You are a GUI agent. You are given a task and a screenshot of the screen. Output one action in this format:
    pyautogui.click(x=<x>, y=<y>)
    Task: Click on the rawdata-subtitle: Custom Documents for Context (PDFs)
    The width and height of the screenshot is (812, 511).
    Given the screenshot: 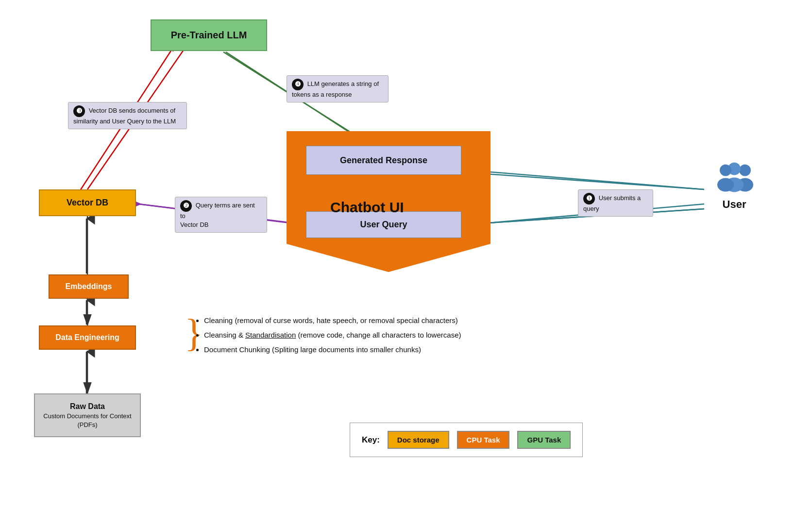 What is the action you would take?
    pyautogui.click(x=87, y=421)
    